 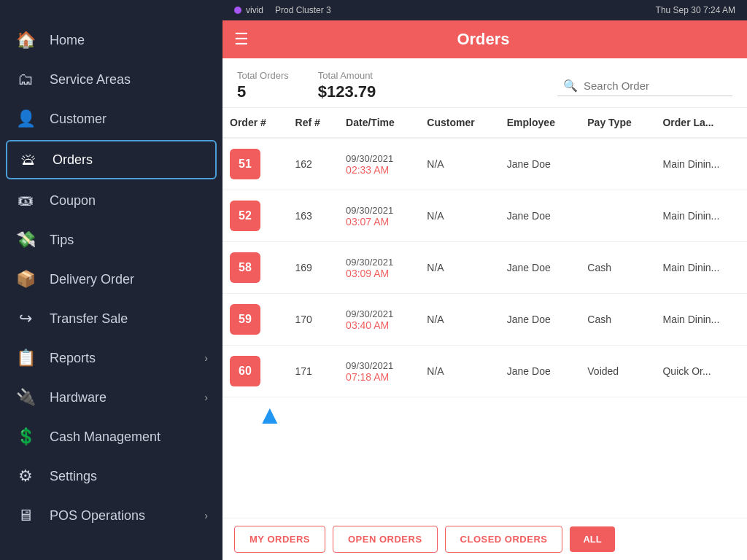 I want to click on table-row: 51 162 09/30/2021 02:33 AM N/A Jane Doe …, so click(x=484, y=164).